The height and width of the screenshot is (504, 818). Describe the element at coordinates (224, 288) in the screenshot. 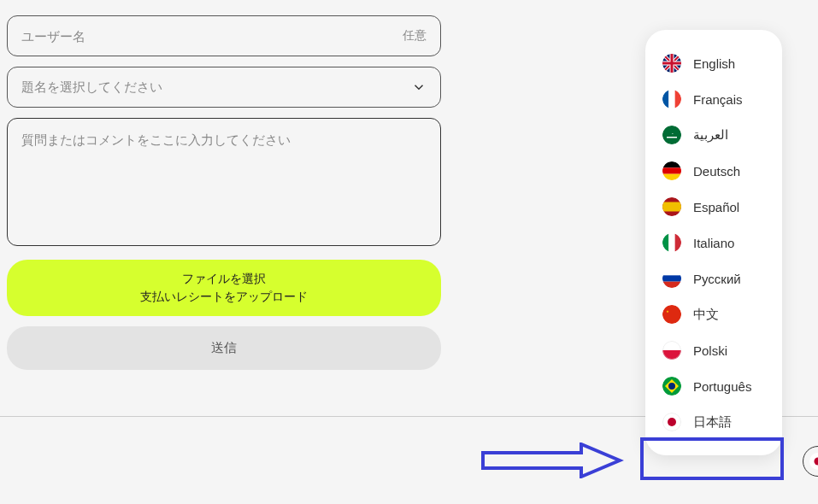

I see `file-upload-button: ファイルを選択 支払いレシートをアップロード` at that location.